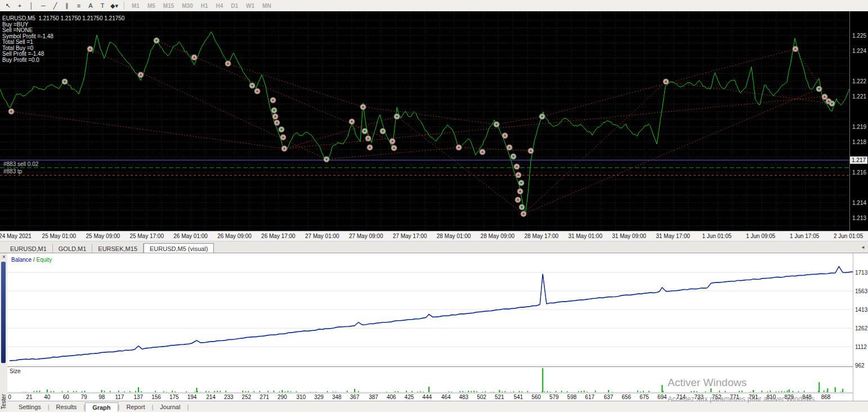  What do you see at coordinates (135, 407) in the screenshot?
I see `tester-tab-report: Report` at bounding box center [135, 407].